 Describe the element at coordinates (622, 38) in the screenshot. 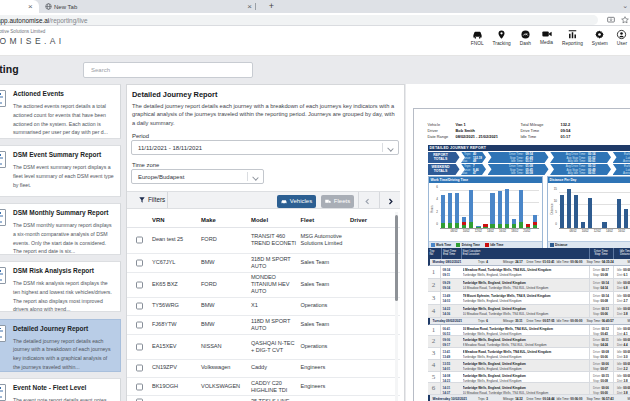

I see `nav-item: User` at that location.